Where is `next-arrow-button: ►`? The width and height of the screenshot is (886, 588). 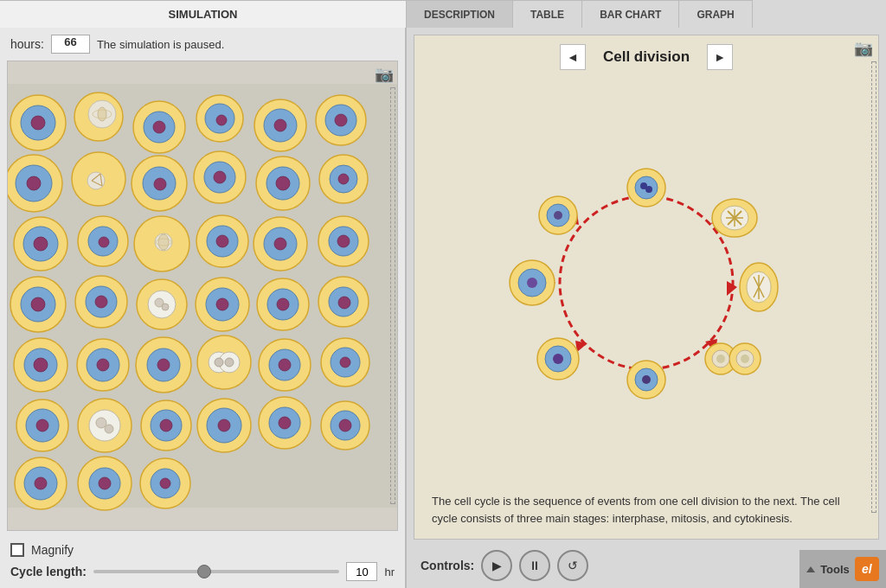 next-arrow-button: ► is located at coordinates (720, 57).